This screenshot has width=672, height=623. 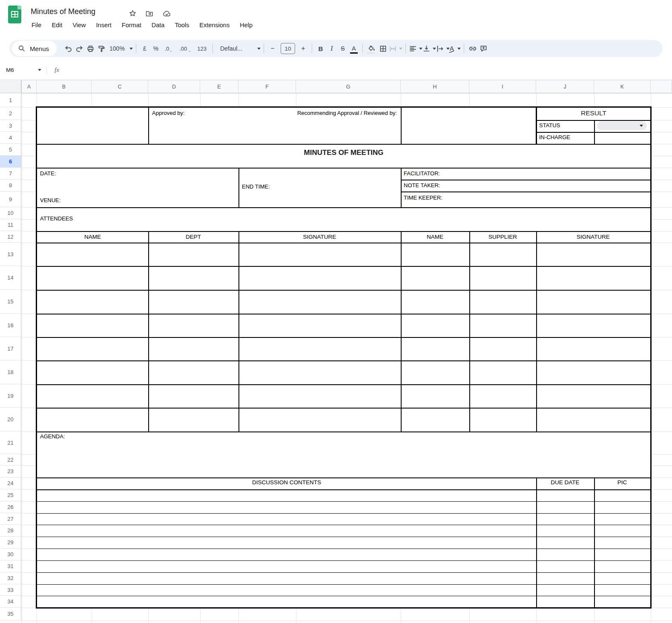 What do you see at coordinates (11, 495) in the screenshot?
I see `row-header-25: 25` at bounding box center [11, 495].